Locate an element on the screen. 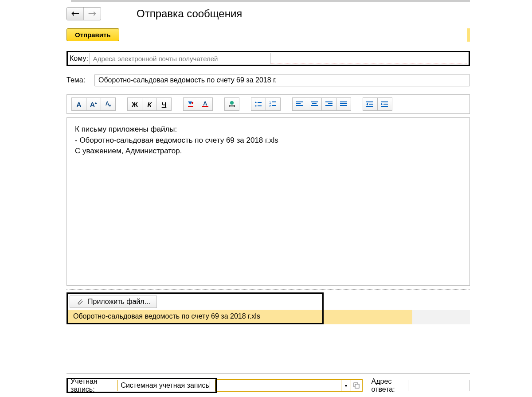 The height and width of the screenshot is (397, 532). underline-button: Ч is located at coordinates (164, 104).